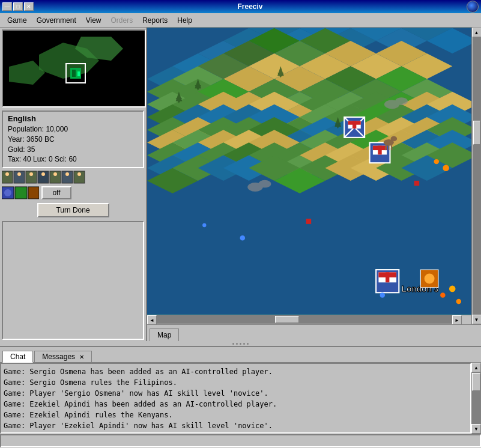 This screenshot has width=481, height=448. I want to click on scroll-right-button: ►, so click(457, 320).